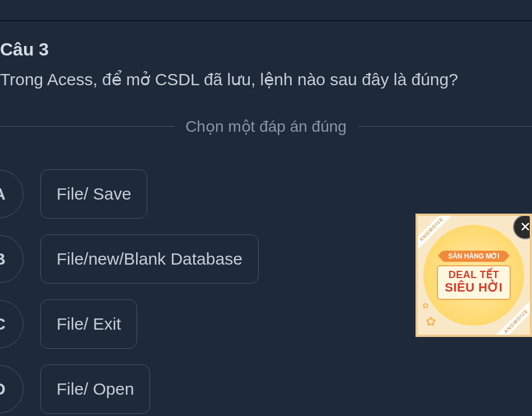 This screenshot has height=416, width=532. Describe the element at coordinates (12, 389) in the screenshot. I see `answer-letter: D` at that location.